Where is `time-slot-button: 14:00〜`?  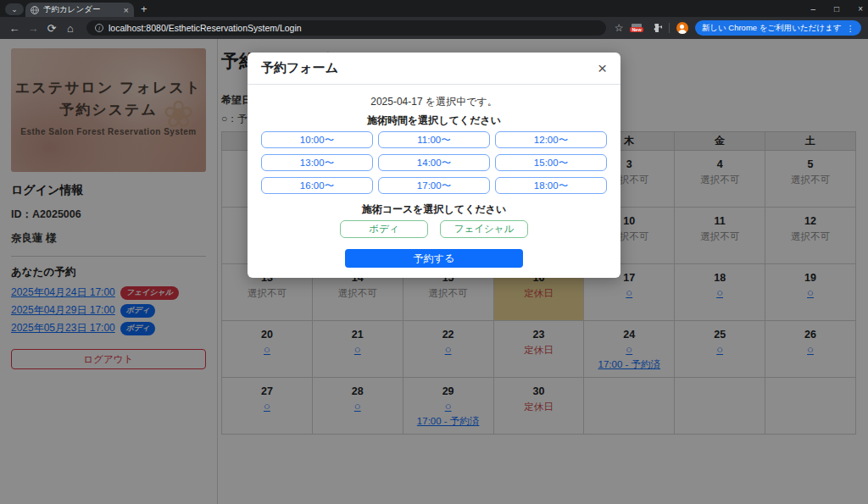 time-slot-button: 14:00〜 is located at coordinates (434, 163).